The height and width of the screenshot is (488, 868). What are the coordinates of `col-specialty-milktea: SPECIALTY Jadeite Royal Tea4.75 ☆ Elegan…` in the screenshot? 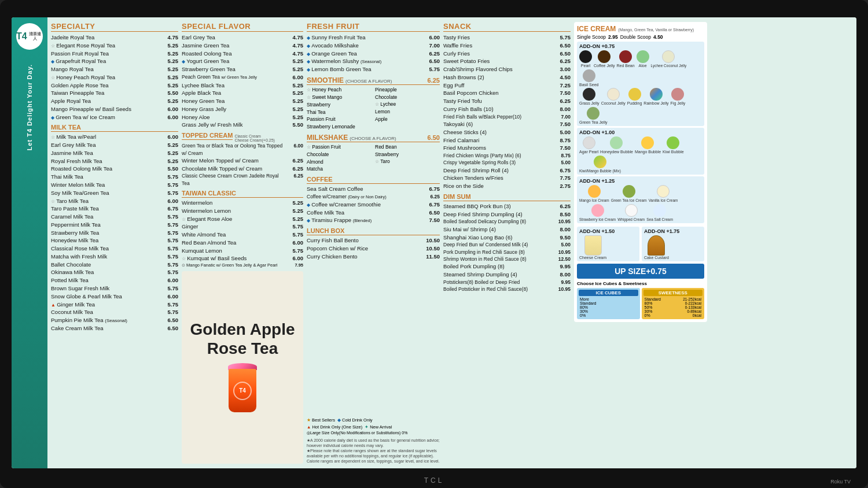 It's located at (115, 243).